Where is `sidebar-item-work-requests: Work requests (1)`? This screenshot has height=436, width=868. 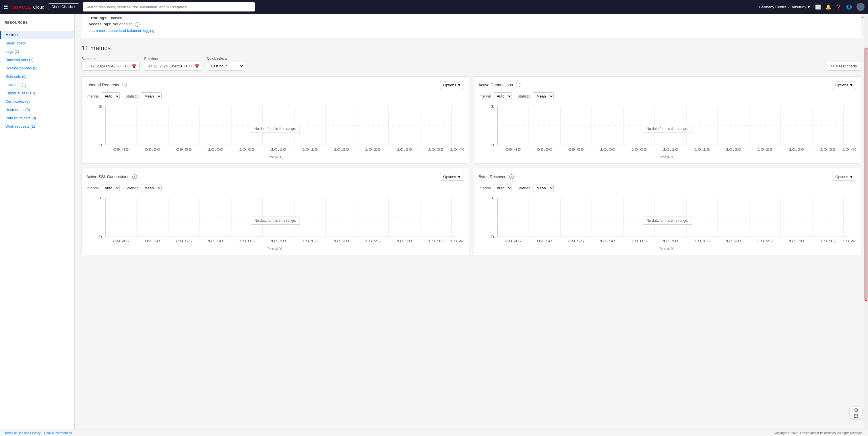 sidebar-item-work-requests: Work requests (1) is located at coordinates (37, 127).